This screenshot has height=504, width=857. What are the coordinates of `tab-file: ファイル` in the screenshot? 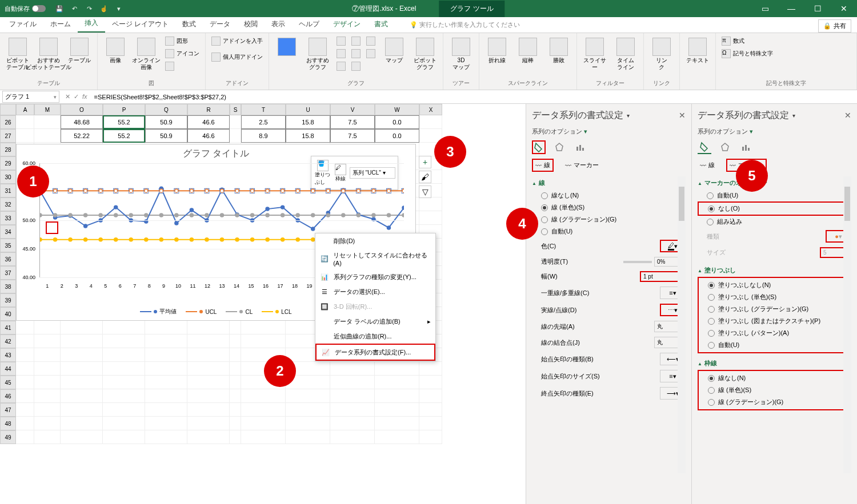 It's located at (23, 24).